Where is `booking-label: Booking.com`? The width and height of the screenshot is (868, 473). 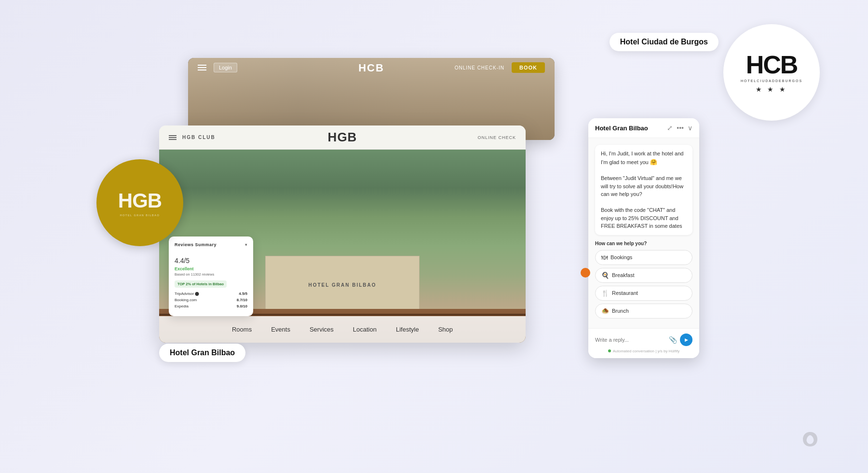 booking-label: Booking.com is located at coordinates (186, 300).